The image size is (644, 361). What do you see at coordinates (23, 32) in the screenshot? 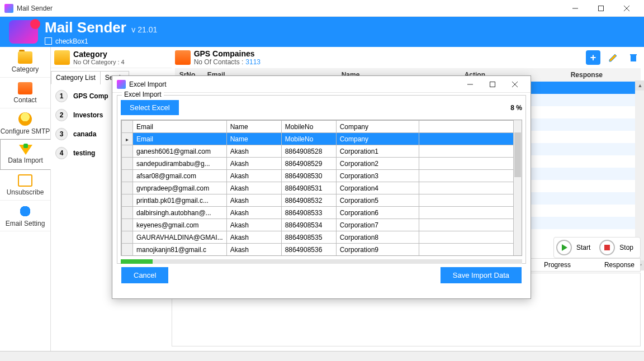
I see `app-logo` at bounding box center [23, 32].